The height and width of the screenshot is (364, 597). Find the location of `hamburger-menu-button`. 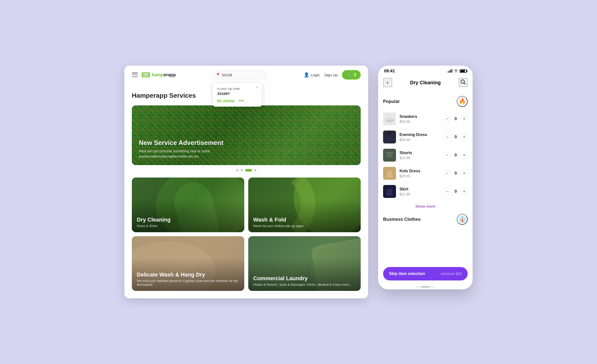

hamburger-menu-button is located at coordinates (135, 75).